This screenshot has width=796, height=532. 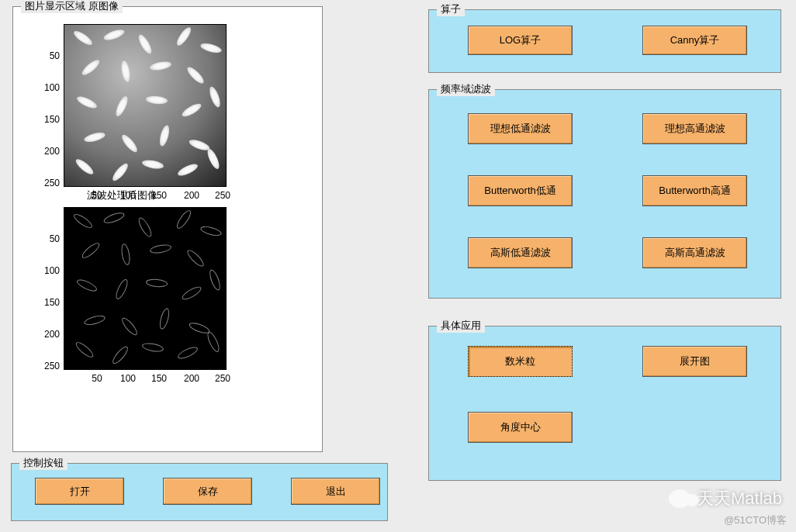 I want to click on cto-watermark: @51CTO博客, so click(x=756, y=520).